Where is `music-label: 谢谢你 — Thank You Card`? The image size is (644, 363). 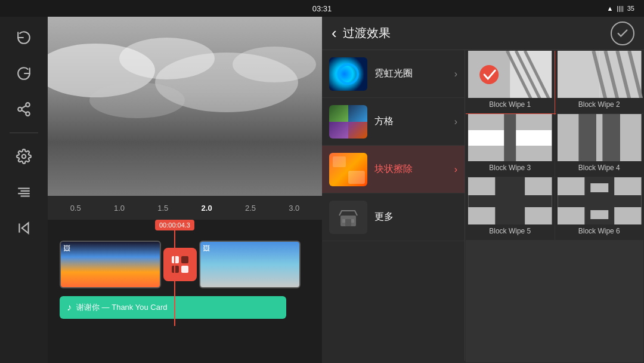
music-label: 谢谢你 — Thank You Card is located at coordinates (122, 307).